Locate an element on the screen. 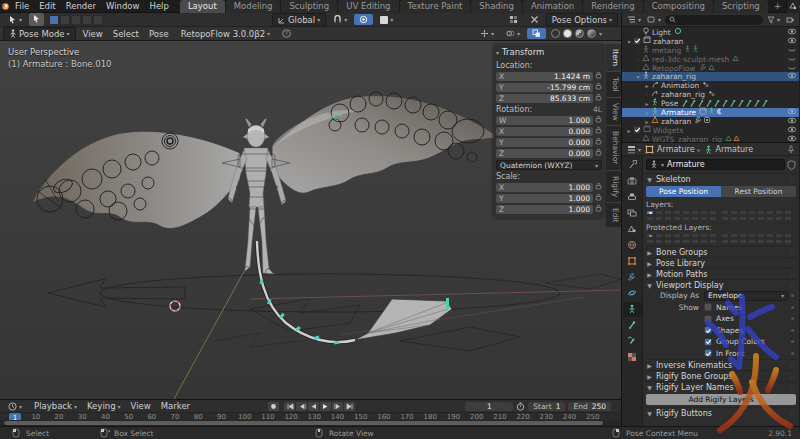  properties-tab-bone is located at coordinates (632, 326).